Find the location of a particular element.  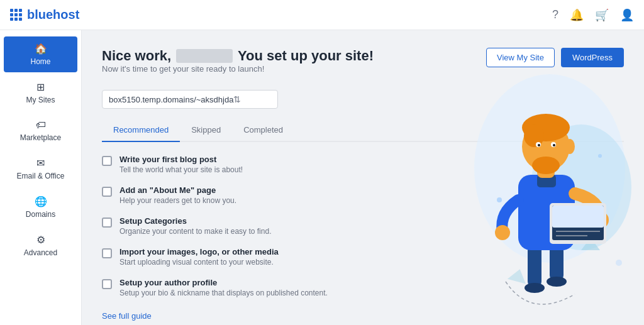

check-desc-setup-categories: Organize your content to make it easy to… is located at coordinates (195, 231).